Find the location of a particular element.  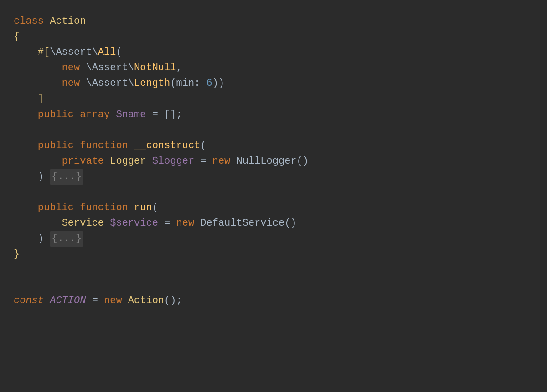

keyword-new-4: new is located at coordinates (188, 223).